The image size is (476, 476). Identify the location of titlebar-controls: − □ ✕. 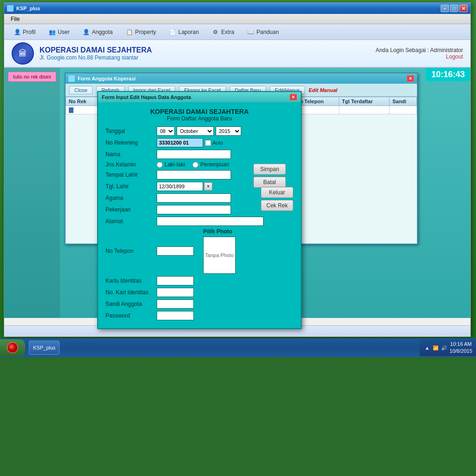
(454, 8).